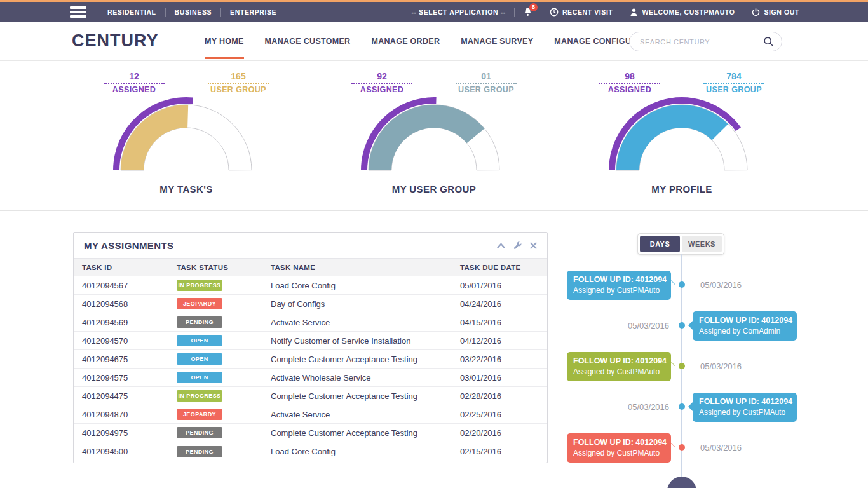  I want to click on table-row: 4012094570OPENNotify Customer of Service…, so click(310, 341).